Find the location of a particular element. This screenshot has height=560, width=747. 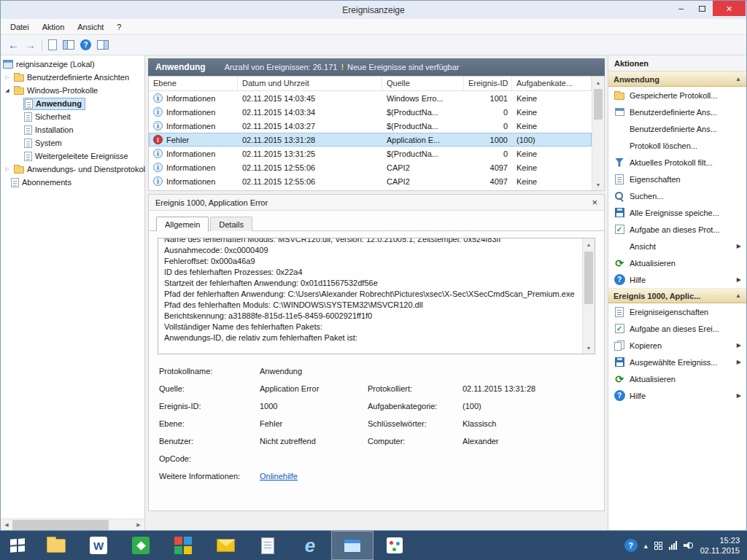

tree-item-apps-services-logs: ▷ Anwendungs- und Dienstprotokoll is located at coordinates (73, 169).